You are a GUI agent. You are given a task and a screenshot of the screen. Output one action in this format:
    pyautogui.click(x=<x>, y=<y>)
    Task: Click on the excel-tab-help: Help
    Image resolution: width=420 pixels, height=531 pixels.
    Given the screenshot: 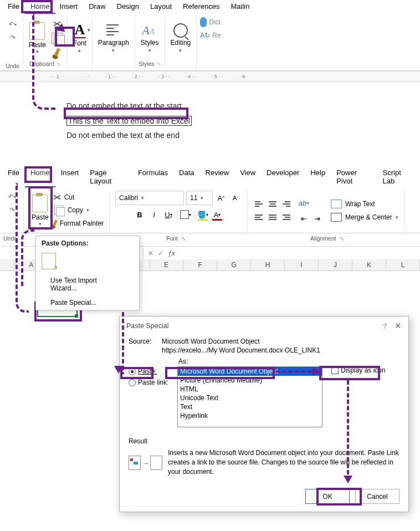 What is the action you would take?
    pyautogui.click(x=318, y=177)
    